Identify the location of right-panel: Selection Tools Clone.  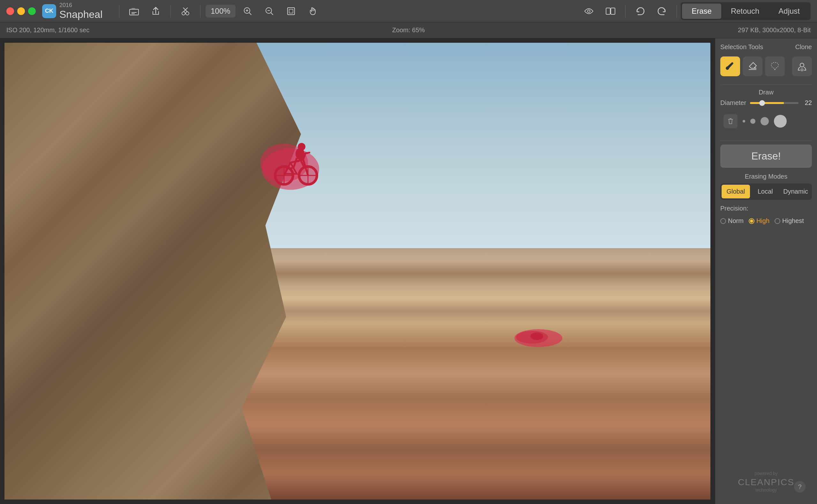
(766, 271).